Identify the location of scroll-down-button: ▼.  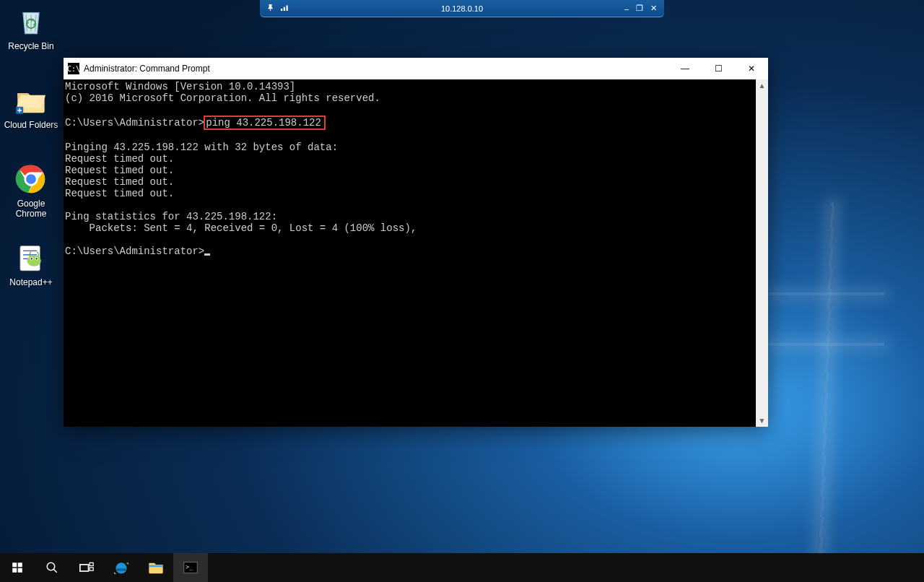
(762, 420).